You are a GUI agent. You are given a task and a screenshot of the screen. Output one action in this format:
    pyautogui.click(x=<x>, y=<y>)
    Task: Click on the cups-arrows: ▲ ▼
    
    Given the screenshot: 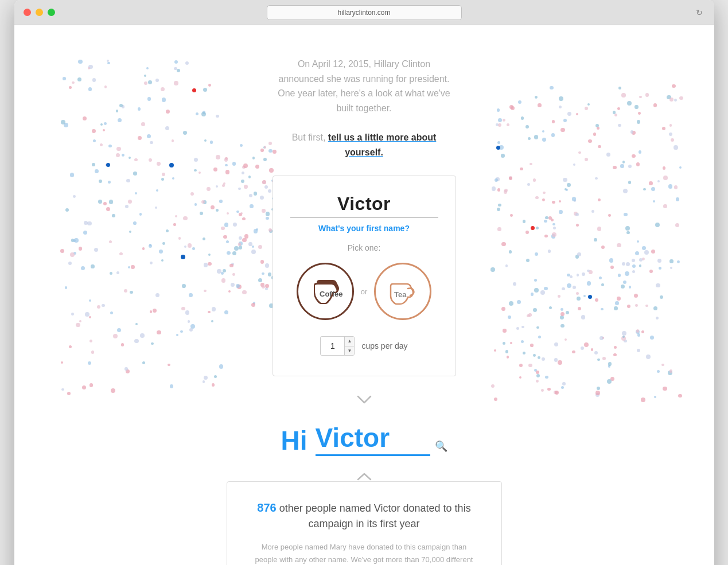 What is the action you would take?
    pyautogui.click(x=349, y=346)
    